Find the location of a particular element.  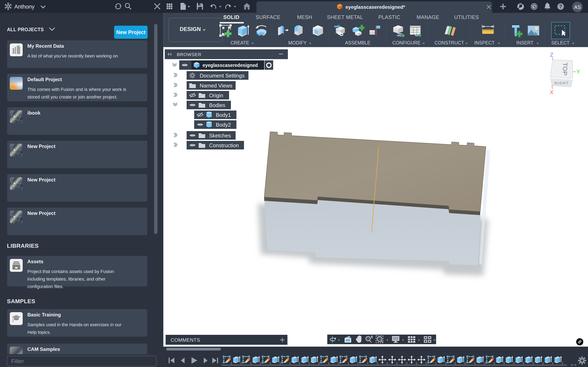

svg-text: Z is located at coordinates (552, 55).